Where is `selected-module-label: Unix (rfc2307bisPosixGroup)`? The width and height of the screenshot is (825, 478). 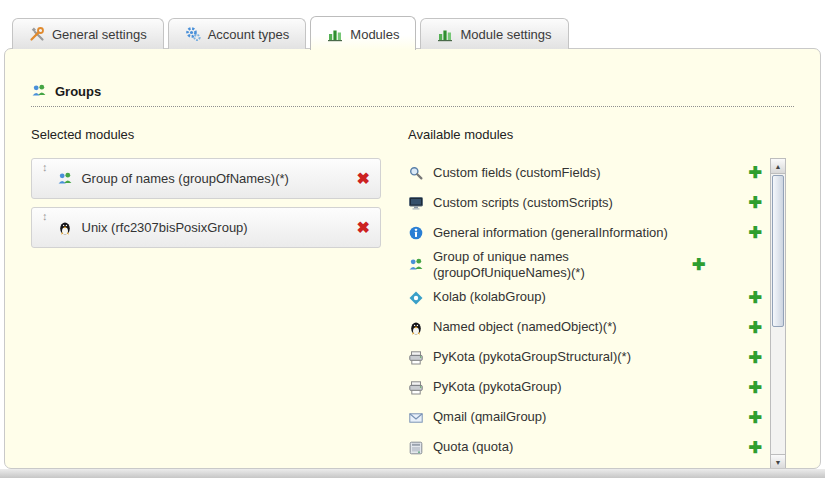 selected-module-label: Unix (rfc2307bisPosixGroup) is located at coordinates (215, 228).